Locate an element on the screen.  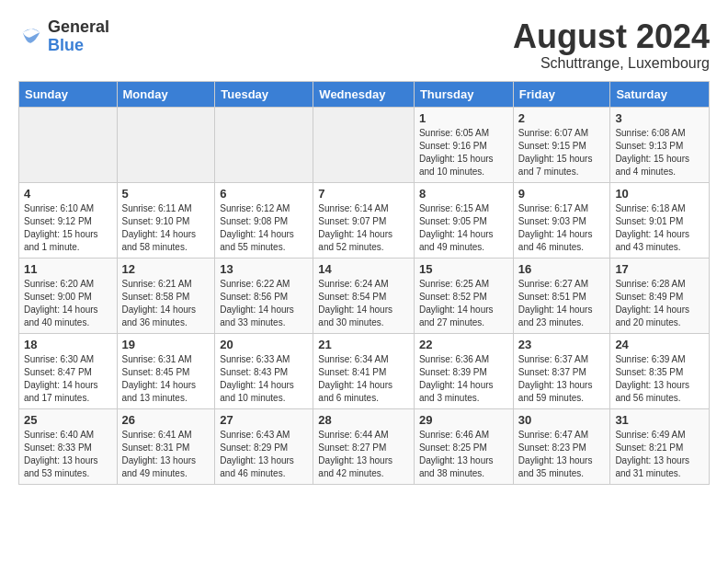
day-info: Sunrise: 6:14 AM Sunset: 9:07 PM Dayligh… is located at coordinates (364, 228).